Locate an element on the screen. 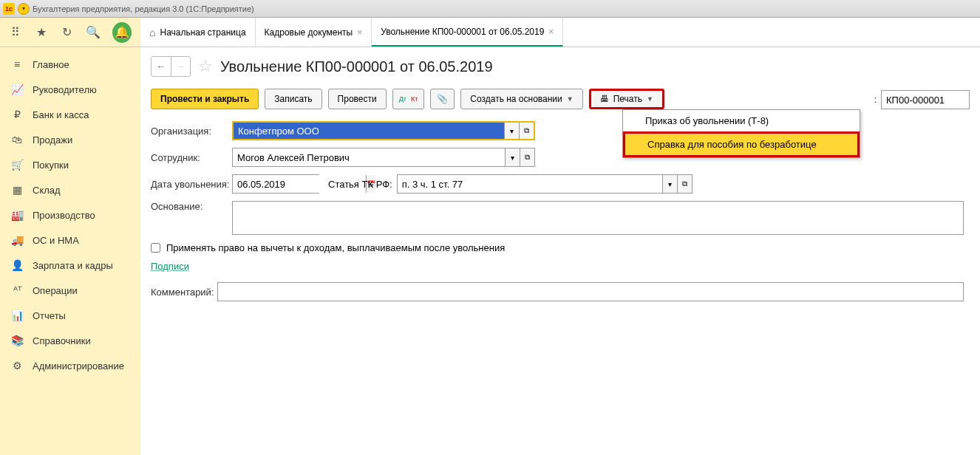 The width and height of the screenshot is (980, 455). sidebar-item-production: 🏭Производство is located at coordinates (70, 215).